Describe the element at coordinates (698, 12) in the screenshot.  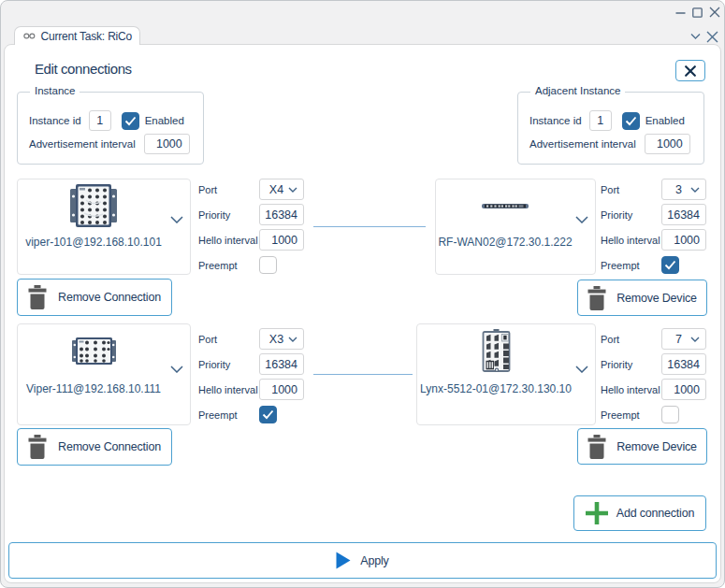
I see `window-controls` at that location.